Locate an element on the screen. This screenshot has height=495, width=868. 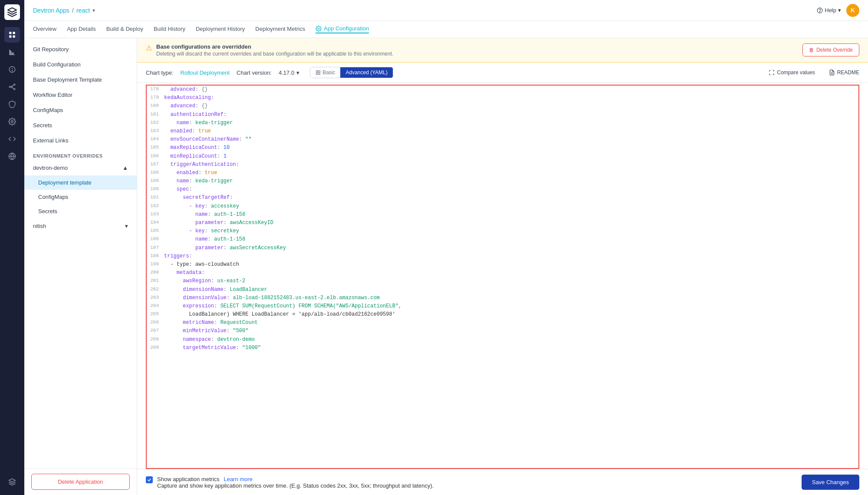
tab-app-configuration: App Configuration is located at coordinates (342, 30).